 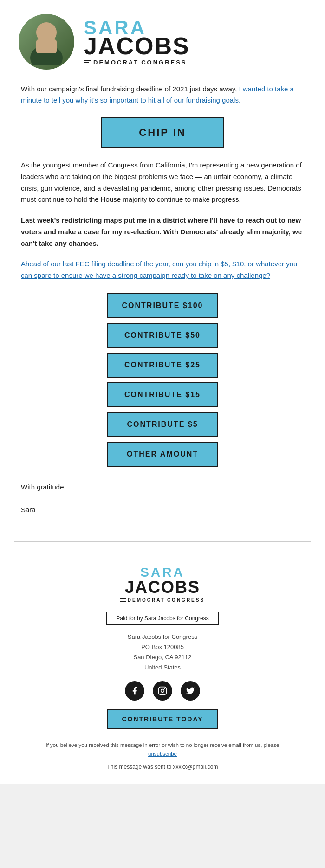 What do you see at coordinates (162, 618) in the screenshot?
I see `paid-for-box: Paid for by Sara Jacobs for Congress` at bounding box center [162, 618].